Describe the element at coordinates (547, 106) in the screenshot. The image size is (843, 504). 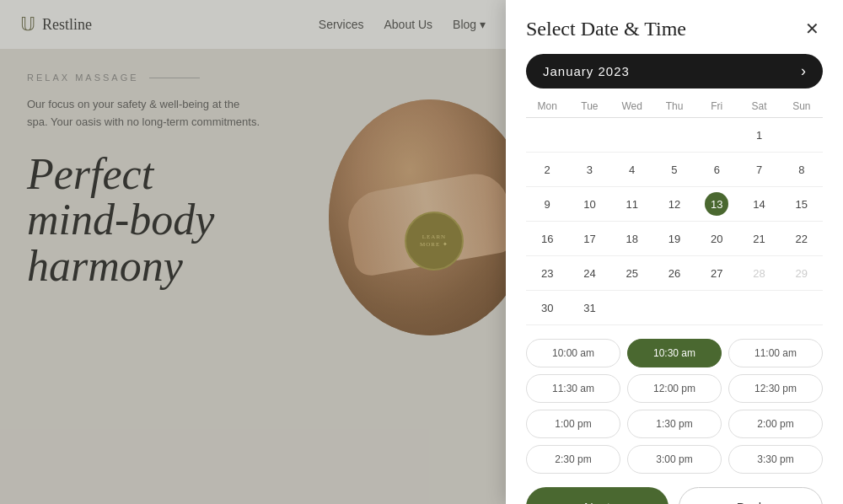
I see `weekday-mon: Mon` at that location.